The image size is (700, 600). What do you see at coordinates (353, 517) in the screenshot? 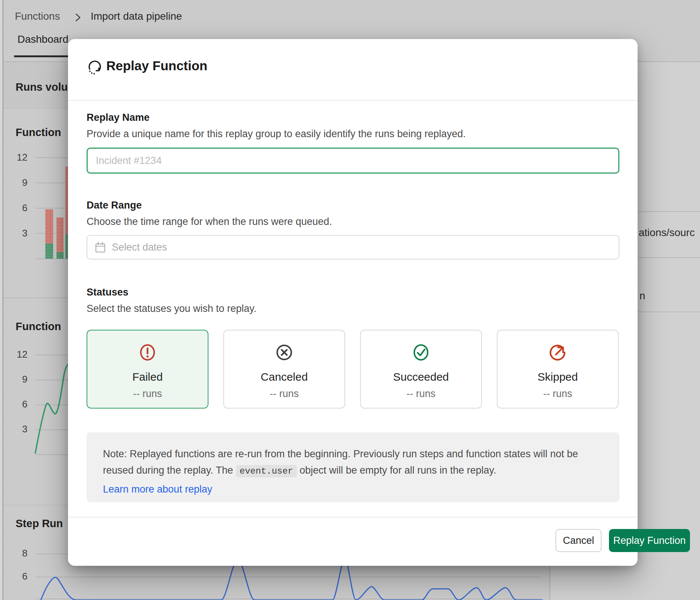
I see `footer-divider` at bounding box center [353, 517].